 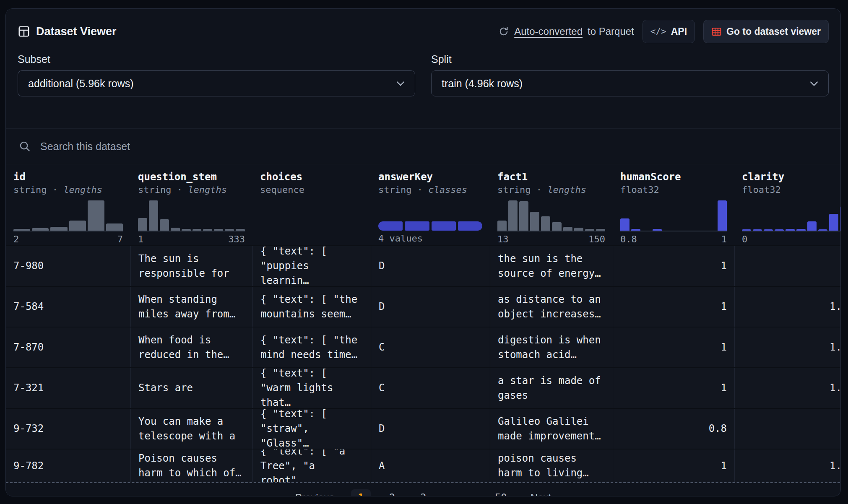 What do you see at coordinates (191, 466) in the screenshot?
I see `cell-question_stem: Poison causes harm to which of…` at bounding box center [191, 466].